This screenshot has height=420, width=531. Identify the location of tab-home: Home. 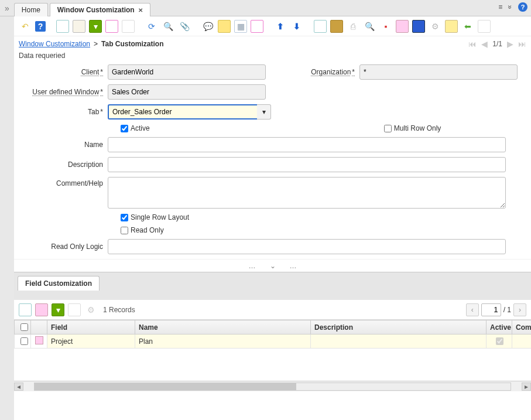
(31, 10).